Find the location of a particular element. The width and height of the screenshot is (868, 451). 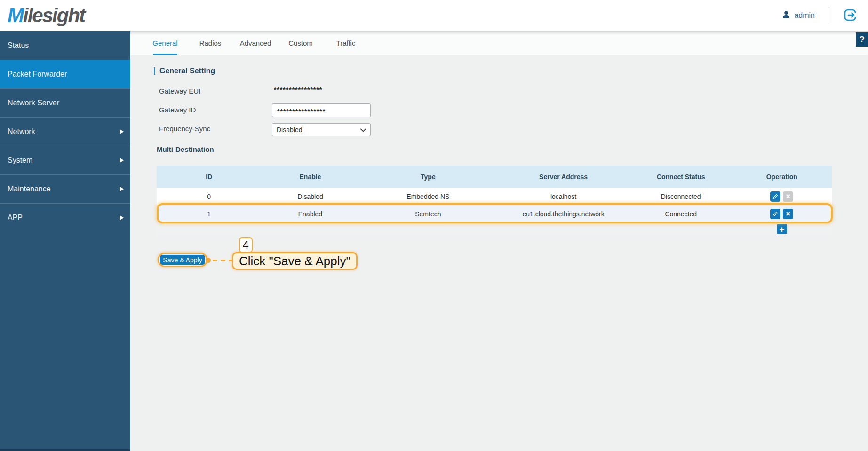

section-title-accent-bar is located at coordinates (154, 71).